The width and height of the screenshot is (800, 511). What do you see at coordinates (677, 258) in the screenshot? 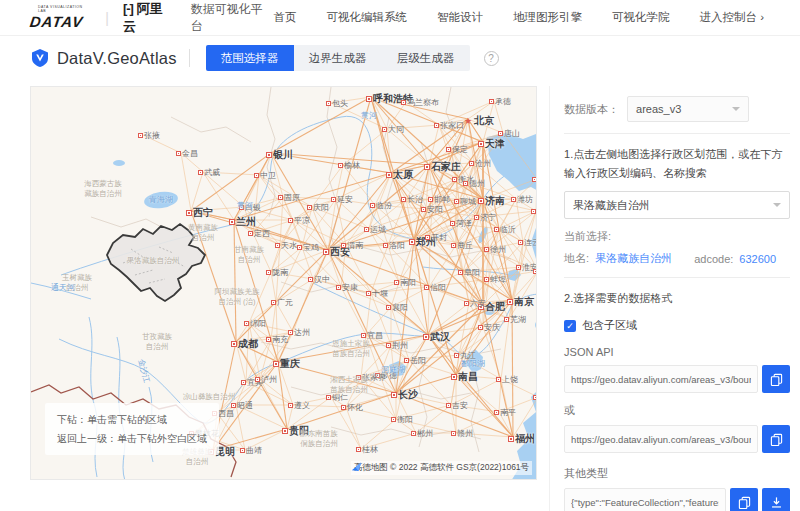
I see `selection-detail-row: 地名: 果洛藏族自治州 adcode: 632600` at bounding box center [677, 258].